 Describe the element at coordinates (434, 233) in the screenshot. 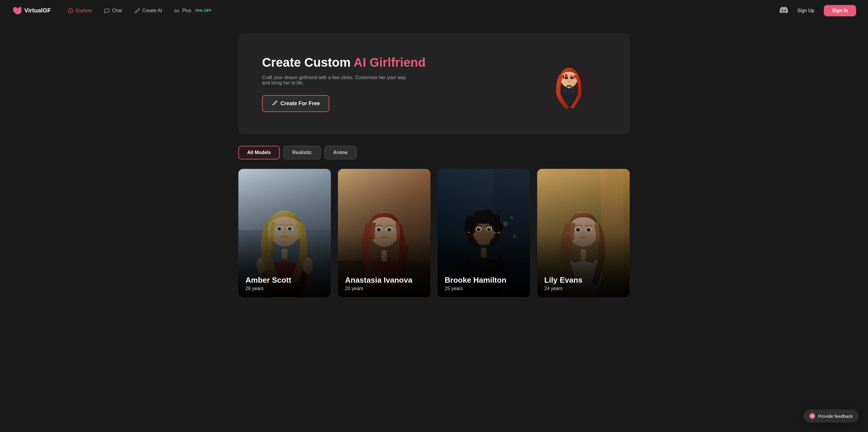

I see `models-grid: Amber Scott 26 years` at that location.